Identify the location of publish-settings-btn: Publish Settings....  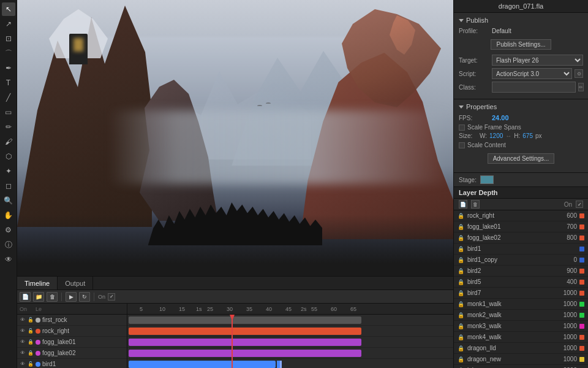
(521, 44).